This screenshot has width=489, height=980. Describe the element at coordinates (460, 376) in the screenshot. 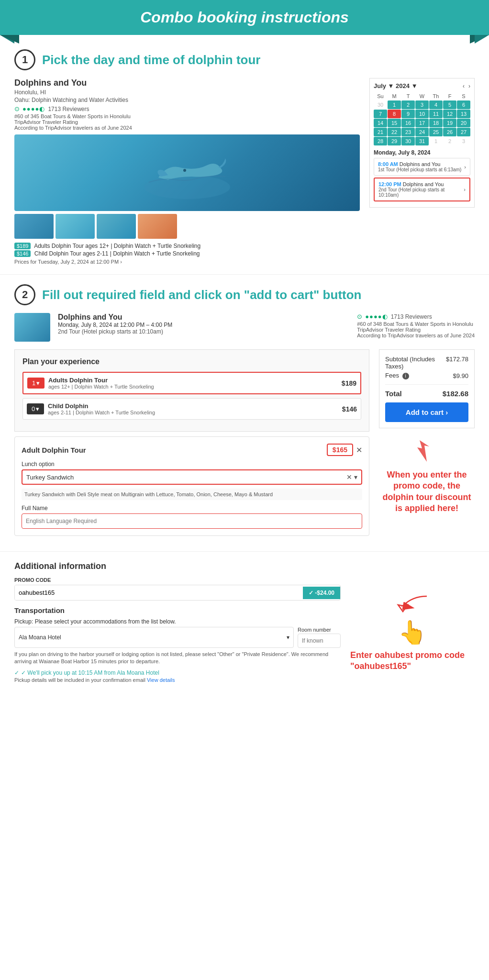

I see `fees-value: $9.90` at that location.